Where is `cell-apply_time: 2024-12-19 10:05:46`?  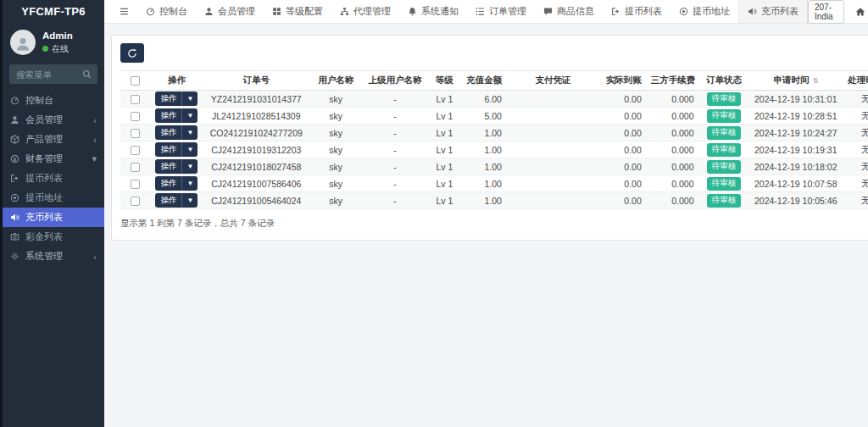
cell-apply_time: 2024-12-19 10:05:46 is located at coordinates (795, 201).